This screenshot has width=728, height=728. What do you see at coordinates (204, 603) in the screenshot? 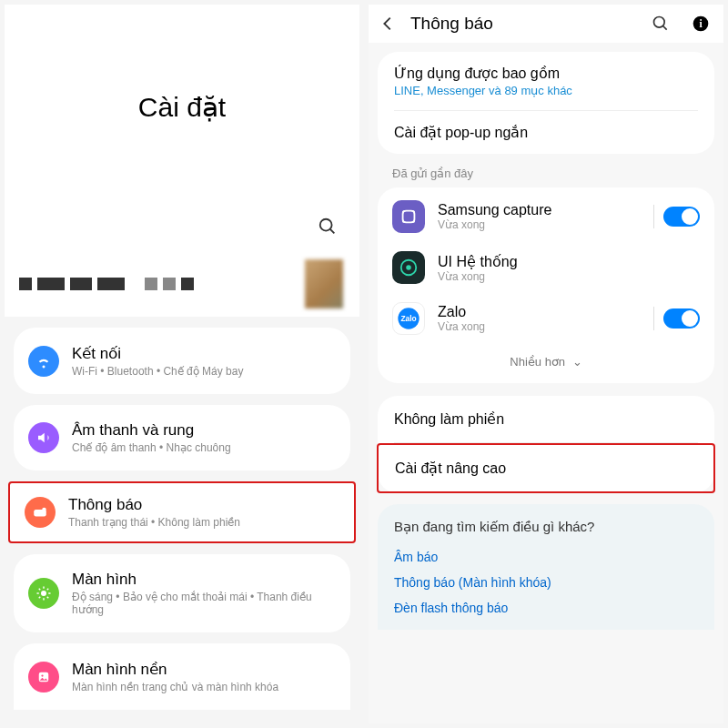
I see `item-sub: Độ sáng • Bảo vệ cho mắt thoải mái • Tha…` at bounding box center [204, 603].